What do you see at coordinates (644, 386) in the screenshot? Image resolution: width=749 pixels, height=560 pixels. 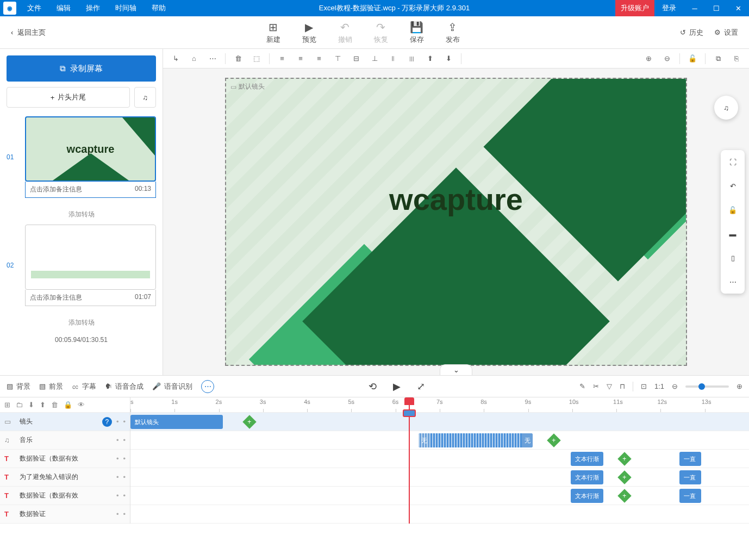 I see `marker-icon: ⊡` at bounding box center [644, 386].